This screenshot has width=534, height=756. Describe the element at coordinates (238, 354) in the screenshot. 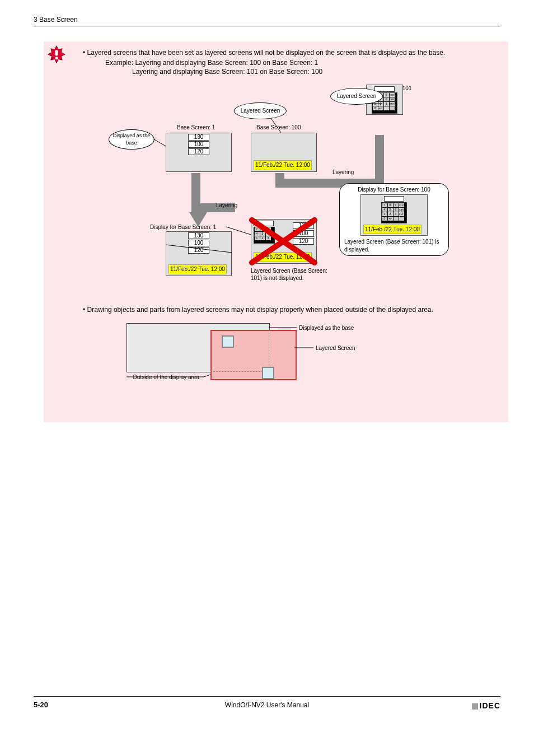

I see `diagram-outside-area: Displayed as the base Layered Screen Out…` at that location.